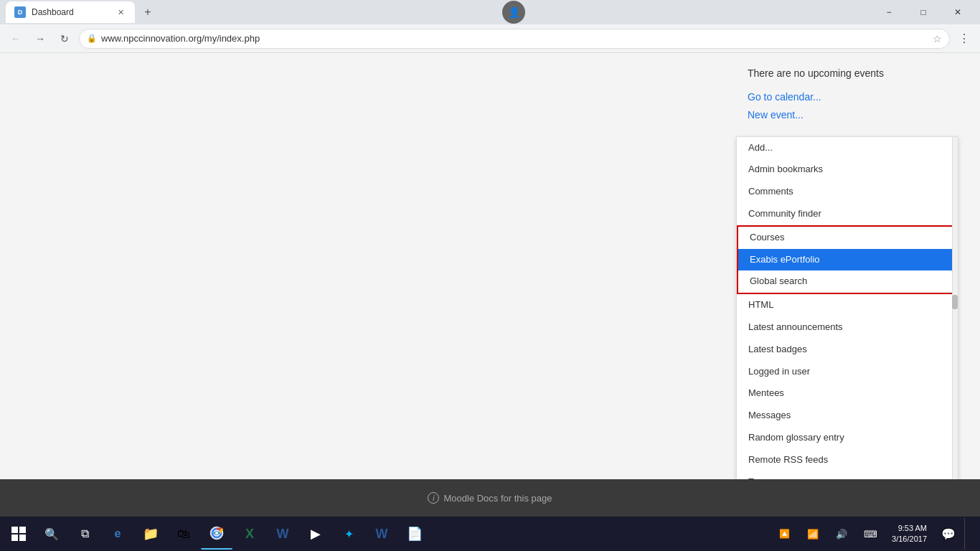 This screenshot has height=551, width=980. Describe the element at coordinates (53, 12) in the screenshot. I see `tab-label: Dashboard` at that location.